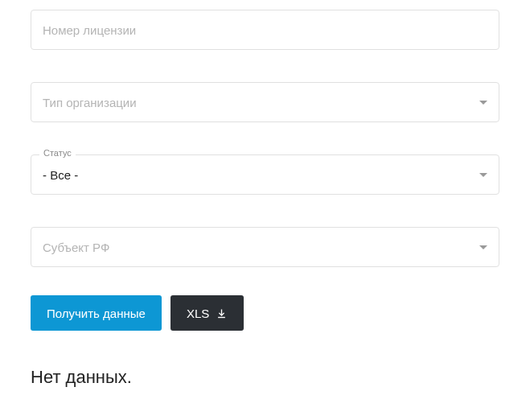 The width and height of the screenshot is (530, 420). Describe the element at coordinates (265, 247) in the screenshot. I see `region-select: Субъект РФ` at that location.